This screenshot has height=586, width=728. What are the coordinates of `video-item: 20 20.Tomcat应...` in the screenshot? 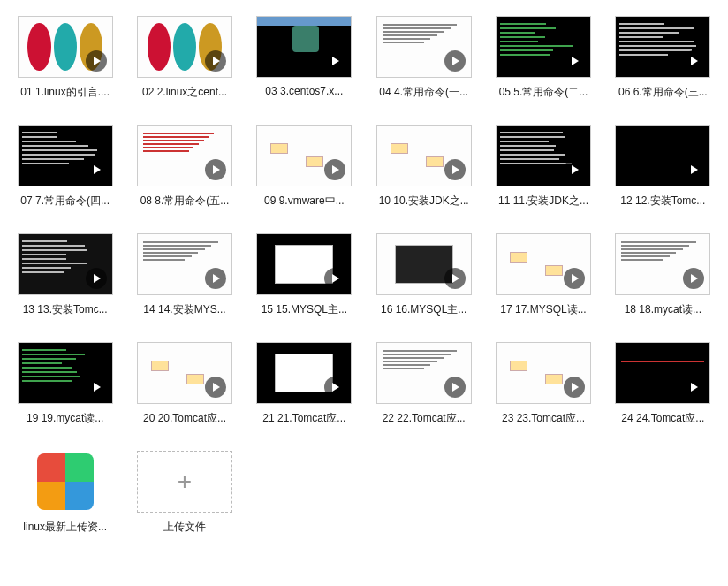 It's located at (184, 384).